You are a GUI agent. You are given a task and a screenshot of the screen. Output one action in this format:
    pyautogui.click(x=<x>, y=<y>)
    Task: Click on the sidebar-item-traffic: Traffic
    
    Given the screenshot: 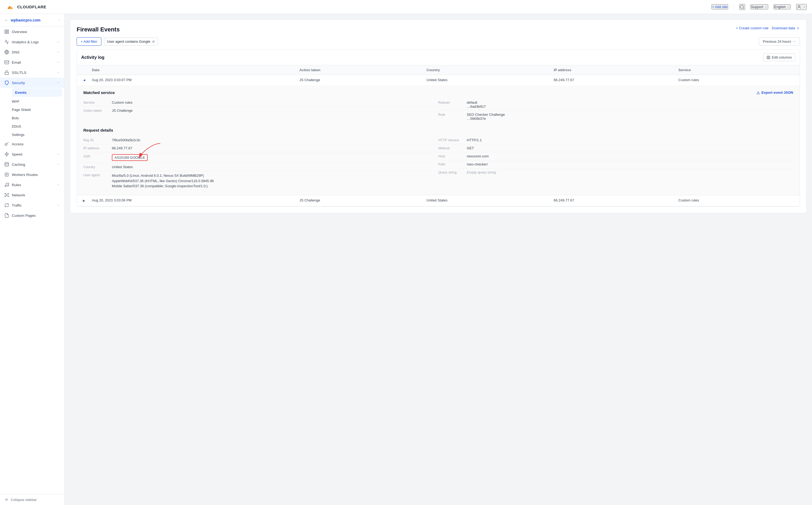 What is the action you would take?
    pyautogui.click(x=32, y=205)
    